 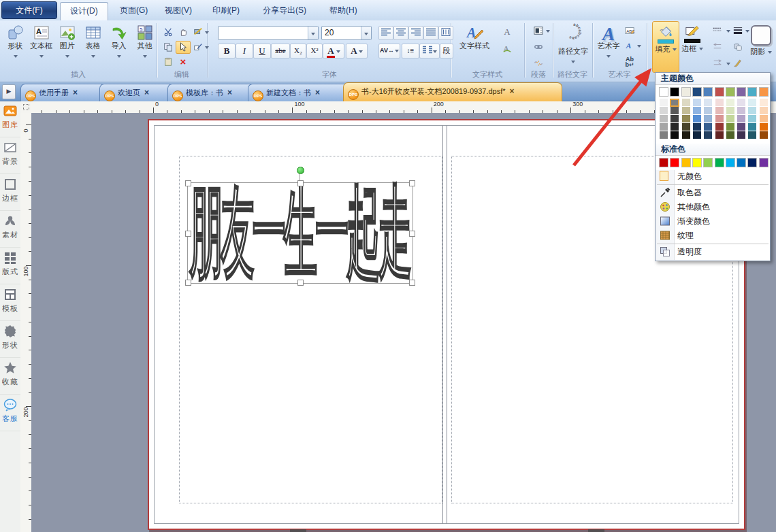 I want to click on link-textboxes-button, so click(x=538, y=48).